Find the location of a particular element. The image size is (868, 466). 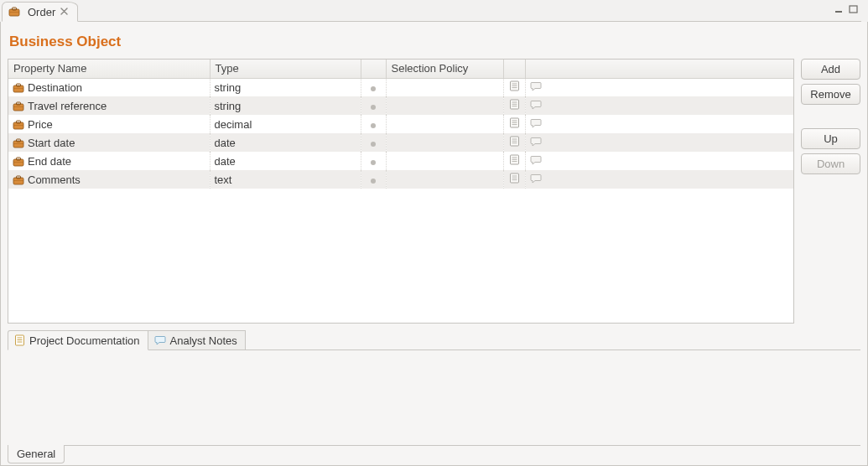

property-name-cell: Destination is located at coordinates (55, 87).